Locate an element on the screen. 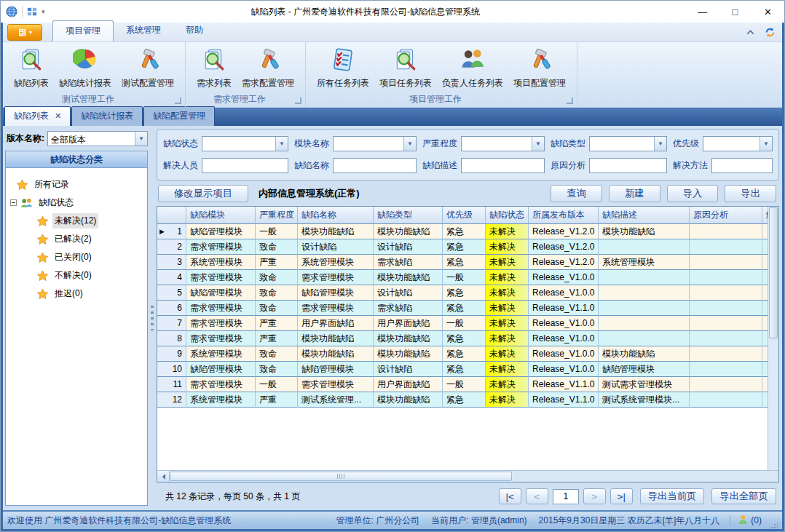 Image resolution: width=785 pixels, height=532 pixels. tree-item-1: 所有记录 is located at coordinates (76, 185).